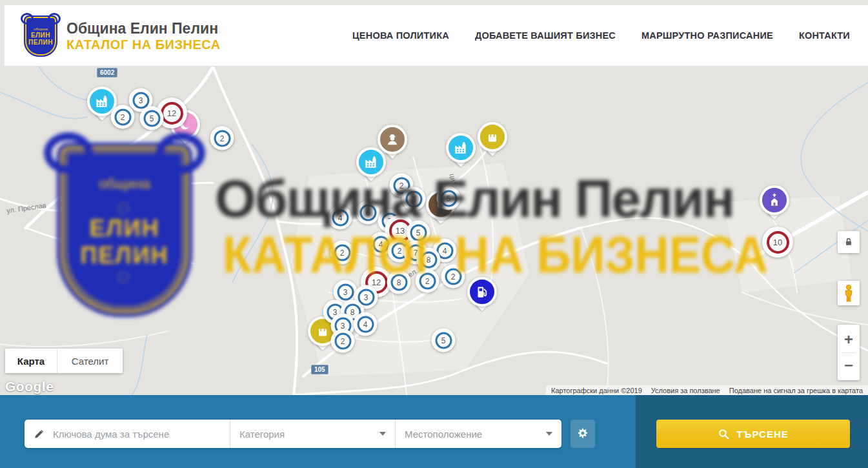  Describe the element at coordinates (143, 28) in the screenshot. I see `site-title: Община Елин Пелин` at that location.